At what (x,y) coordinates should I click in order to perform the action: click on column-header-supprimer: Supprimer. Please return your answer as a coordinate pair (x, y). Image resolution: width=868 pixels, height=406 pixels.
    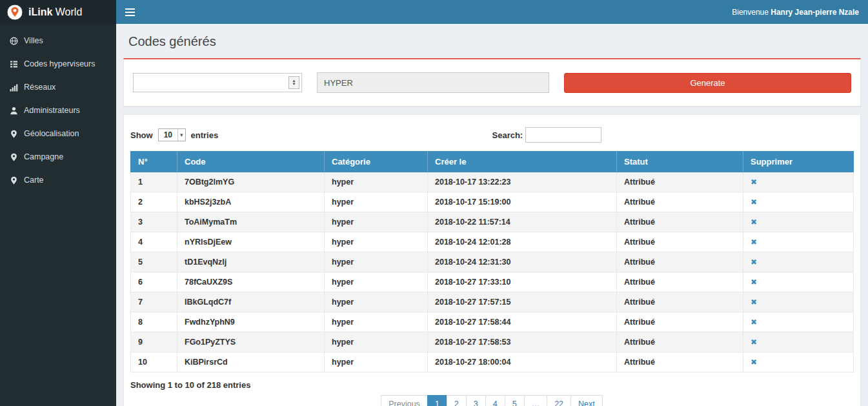
    Looking at the image, I should click on (799, 162).